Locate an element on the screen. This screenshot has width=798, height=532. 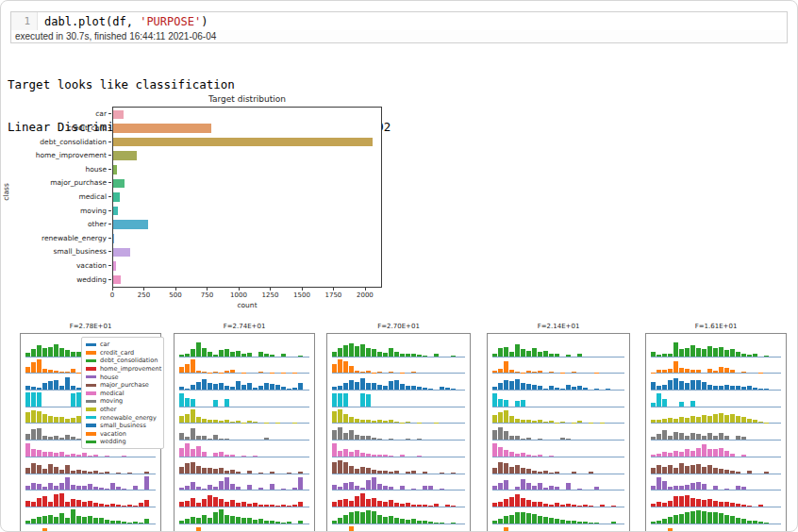
hist-row-other is located at coordinates (558, 416).